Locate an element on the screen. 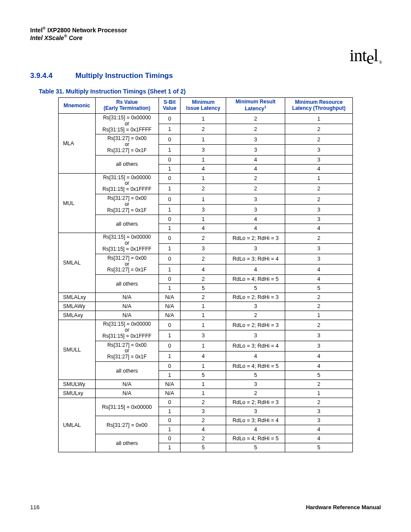 Image resolution: width=411 pixels, height=532 pixels. table-header-row: Mnemonic Rs Value (Early Termination) S-… is located at coordinates (206, 106).